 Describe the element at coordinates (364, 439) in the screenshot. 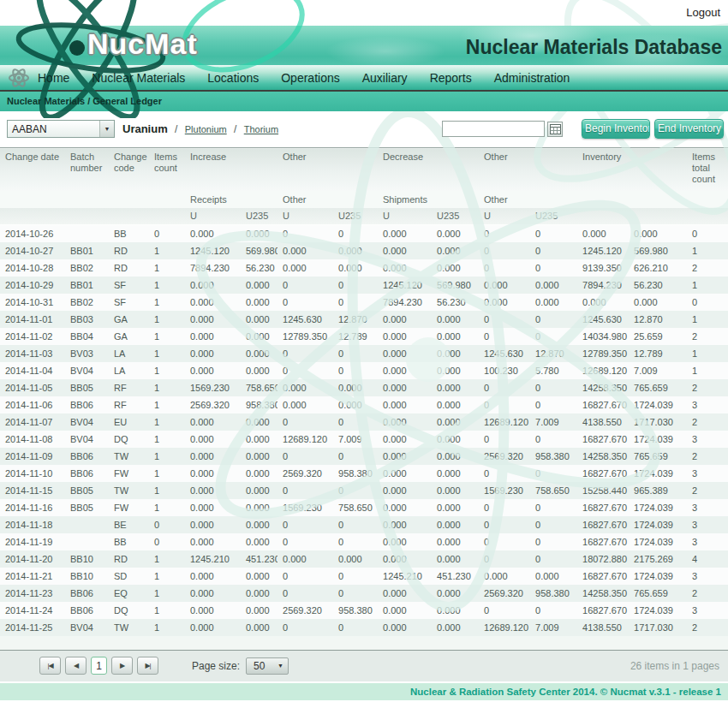

I see `table-row: 2014-11-08BV04DQ10.0000.00012689.1207.00…` at that location.